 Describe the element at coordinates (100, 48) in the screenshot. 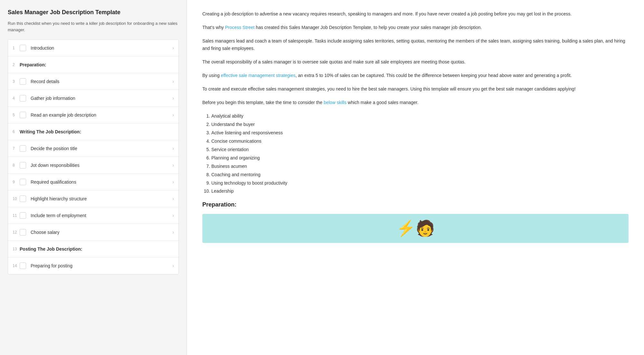

I see `item-label: Introduction` at that location.